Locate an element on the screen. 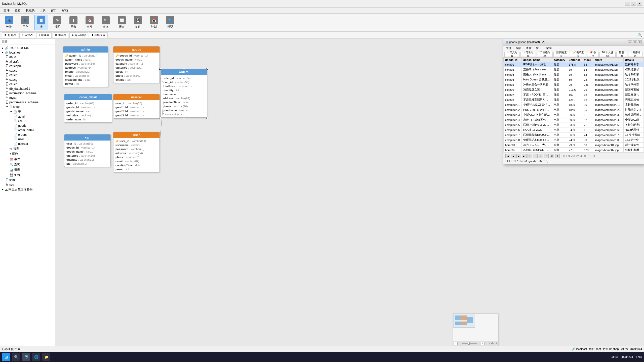 Image resolution: width=644 pixels, height=362 pixels. grid-view-btn: ▦ 网格查看 is located at coordinates (561, 54).